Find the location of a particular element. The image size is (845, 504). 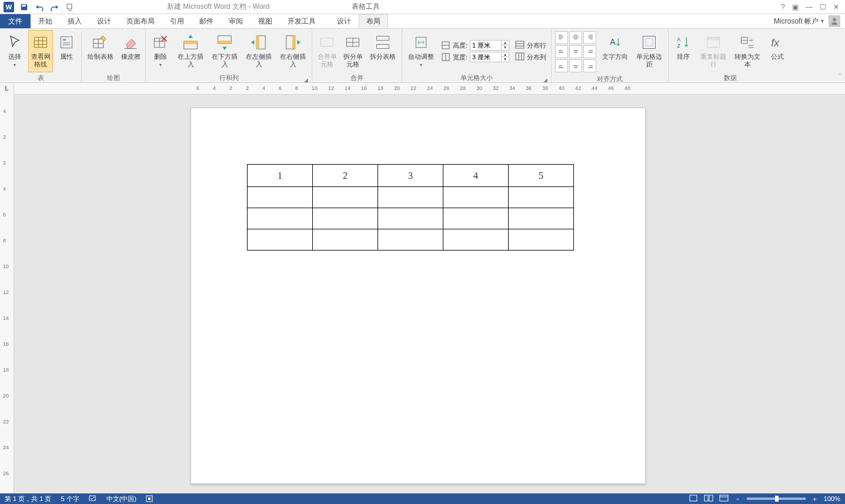

distribute-cols-button: 分布列 is located at coordinates (530, 57).